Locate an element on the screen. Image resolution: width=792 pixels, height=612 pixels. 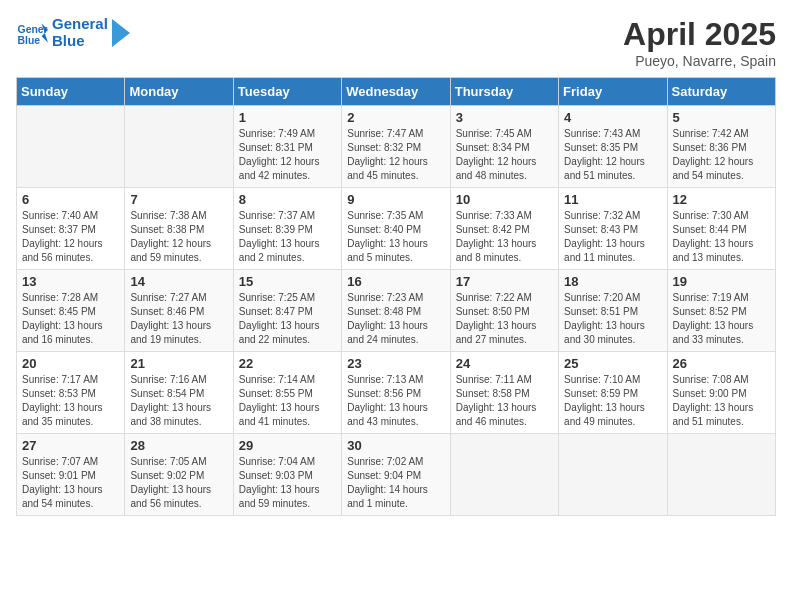
cell-info: Sunrise: 7:43 AM Sunset: 8:35 PM Dayligh… is located at coordinates (612, 155).